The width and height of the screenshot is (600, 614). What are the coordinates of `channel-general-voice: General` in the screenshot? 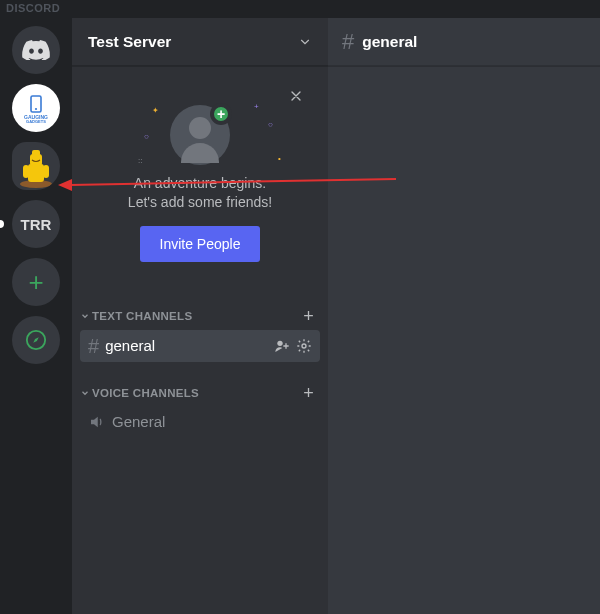 It's located at (200, 422).